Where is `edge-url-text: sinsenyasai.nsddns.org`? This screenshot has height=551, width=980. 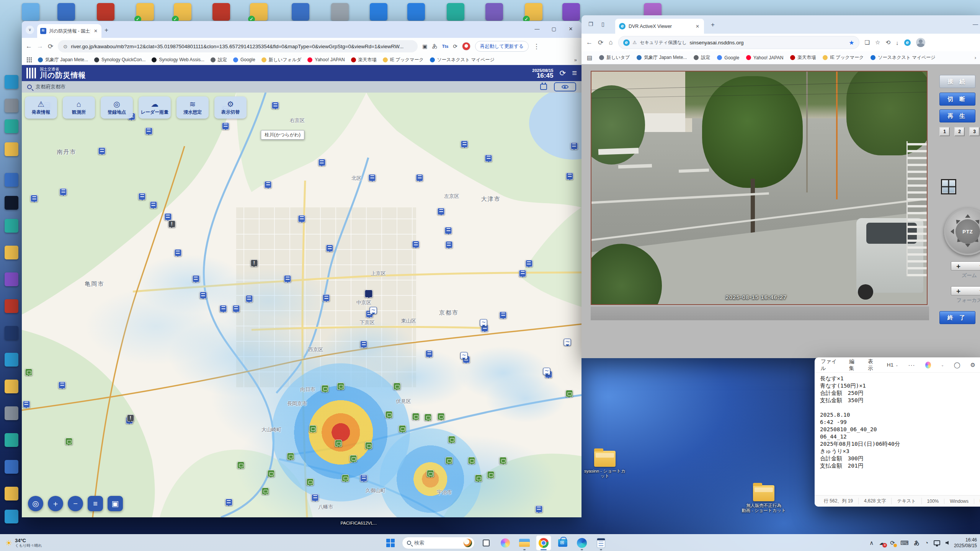
edge-url-text: sinsenyasai.nsddns.org is located at coordinates (768, 43).